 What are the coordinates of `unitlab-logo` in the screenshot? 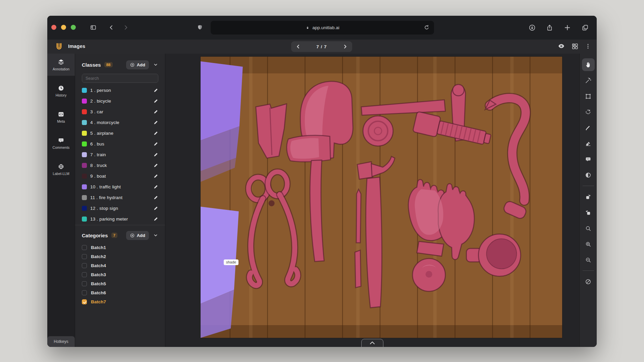 It's located at (59, 47).